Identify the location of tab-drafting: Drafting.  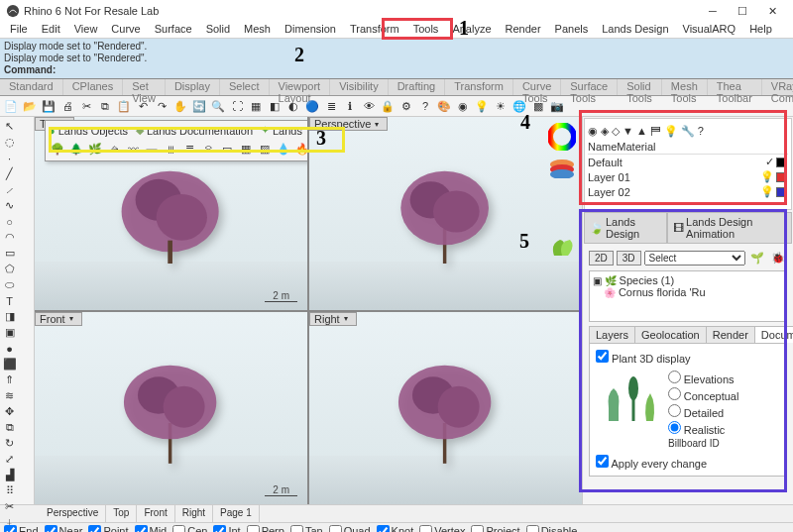
(417, 87).